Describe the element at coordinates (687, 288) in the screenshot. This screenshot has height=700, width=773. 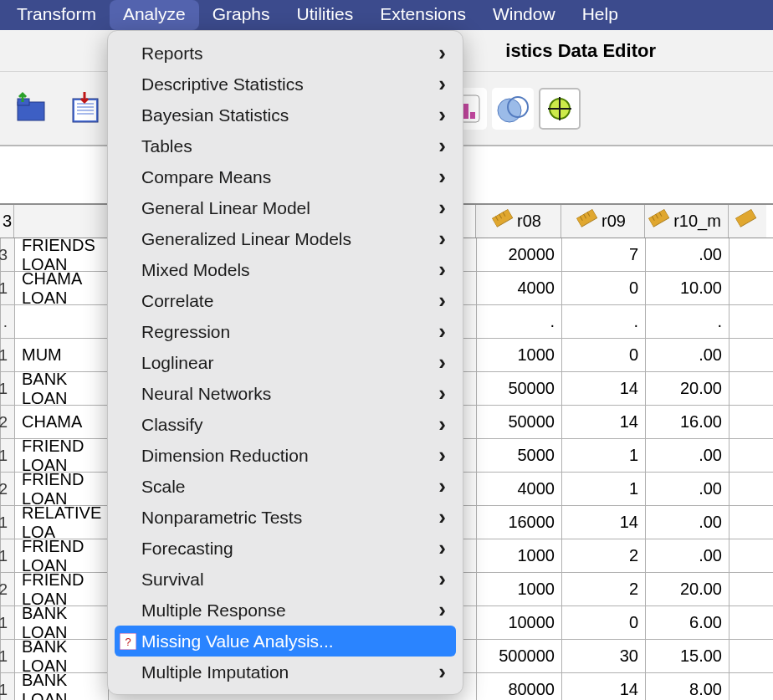
I see `cell-r10: 10.00` at that location.